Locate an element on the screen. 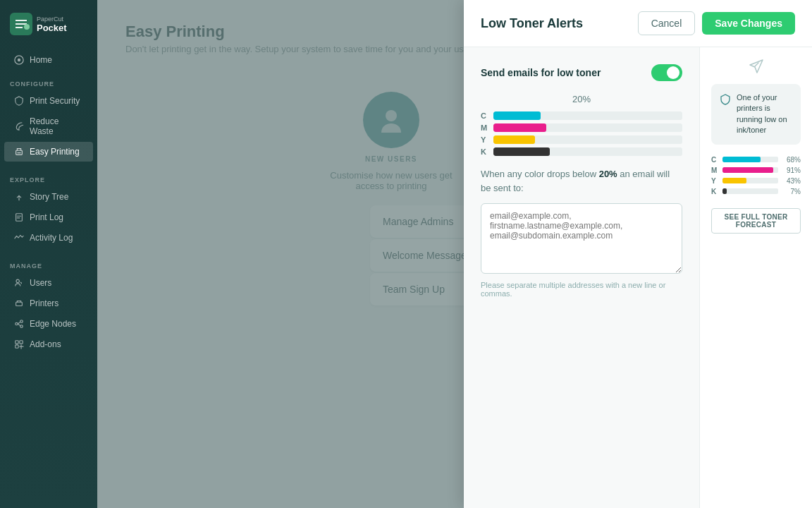  edge-nodes-label: Edge Nodes is located at coordinates (53, 324).